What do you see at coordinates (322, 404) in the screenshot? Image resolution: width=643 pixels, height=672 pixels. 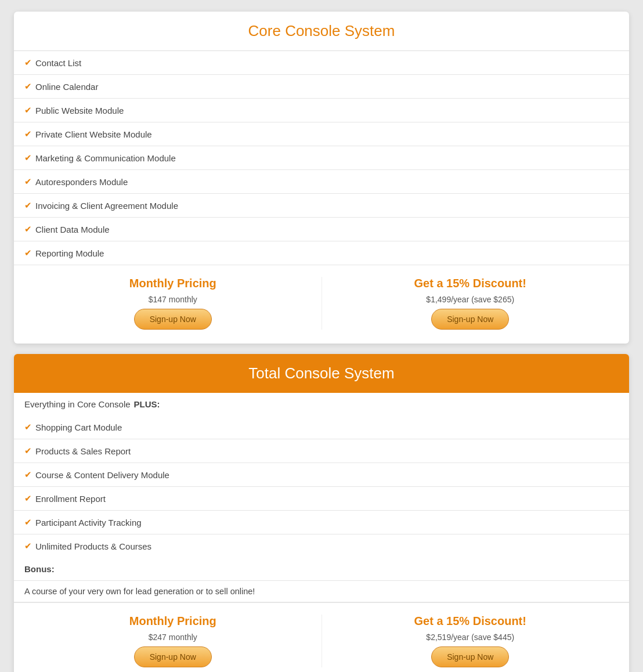 I see `total-console-features: Everything in Core Console PLUS:` at bounding box center [322, 404].